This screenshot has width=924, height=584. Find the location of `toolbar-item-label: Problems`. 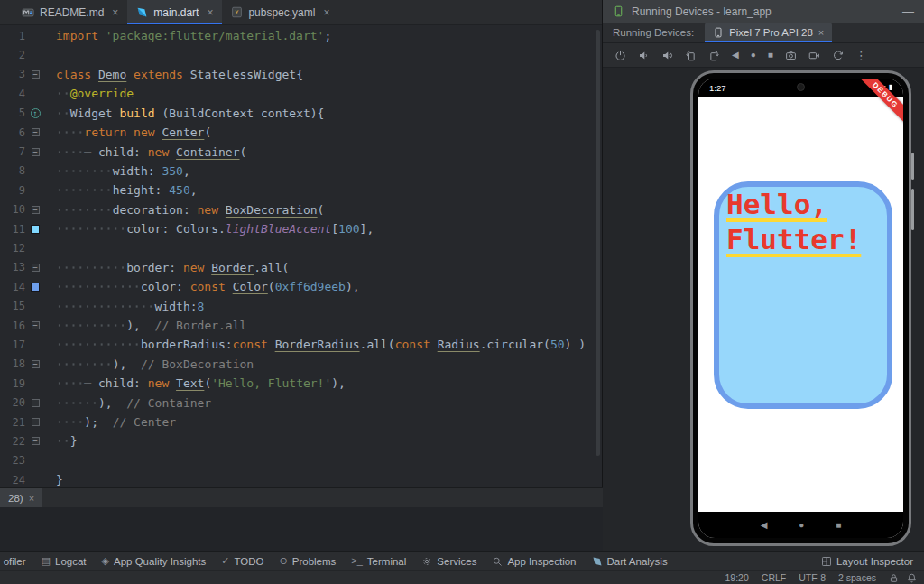

toolbar-item-label: Problems is located at coordinates (314, 561).